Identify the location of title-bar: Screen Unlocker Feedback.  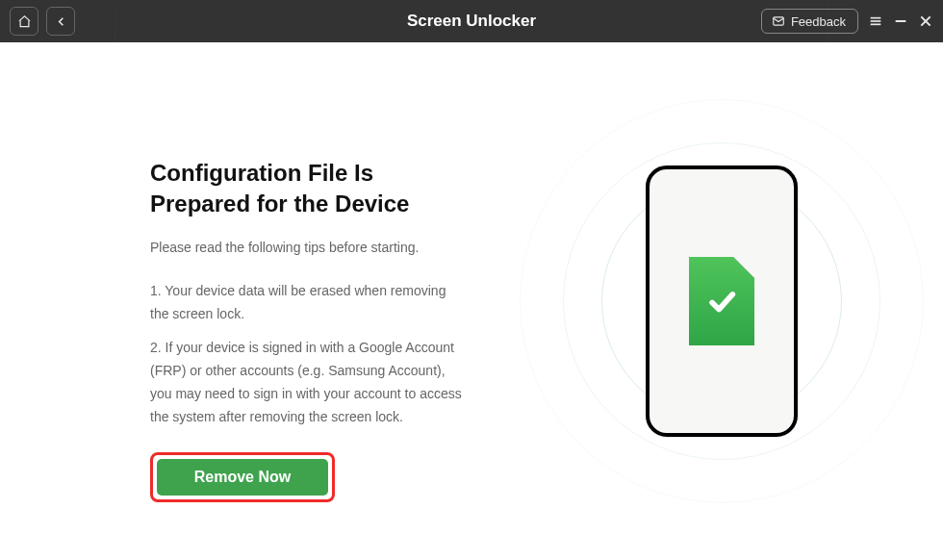
(472, 21).